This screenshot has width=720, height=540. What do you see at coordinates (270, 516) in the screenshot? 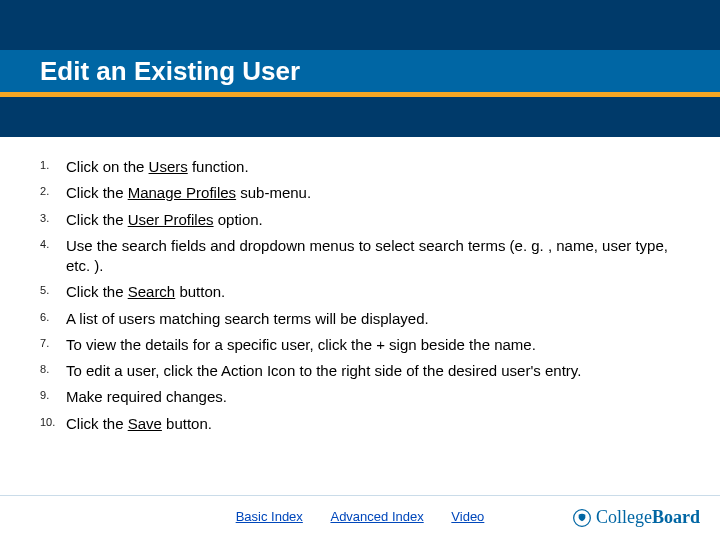
I see `basic-index-link: Basic Index` at bounding box center [270, 516].